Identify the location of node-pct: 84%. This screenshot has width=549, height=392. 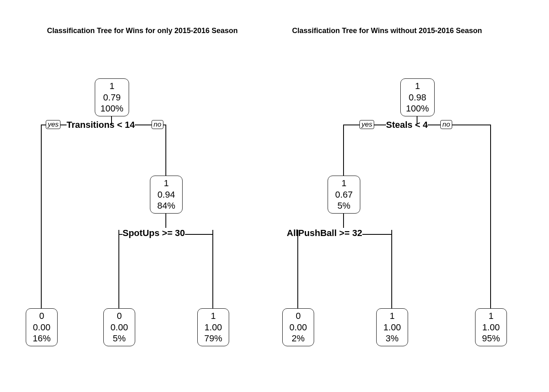
(166, 206).